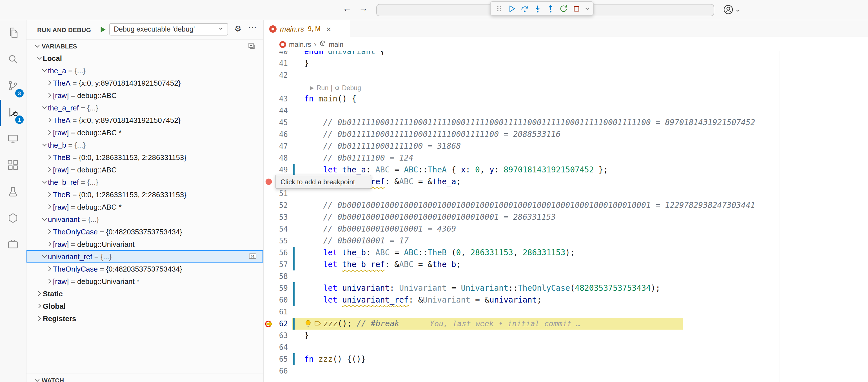 This screenshot has width=868, height=382. I want to click on scope-row-static: Static, so click(145, 293).